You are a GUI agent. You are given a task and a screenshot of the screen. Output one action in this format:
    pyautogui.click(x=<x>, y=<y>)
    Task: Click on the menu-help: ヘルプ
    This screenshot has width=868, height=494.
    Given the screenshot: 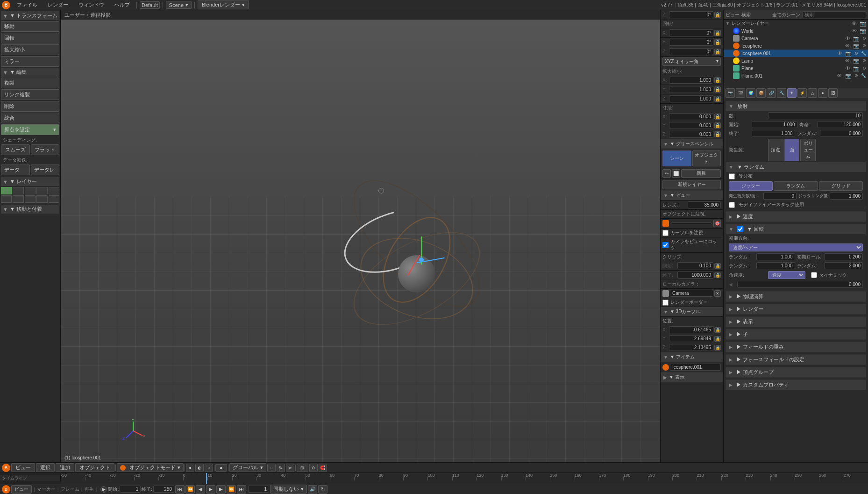 What is the action you would take?
    pyautogui.click(x=122, y=5)
    